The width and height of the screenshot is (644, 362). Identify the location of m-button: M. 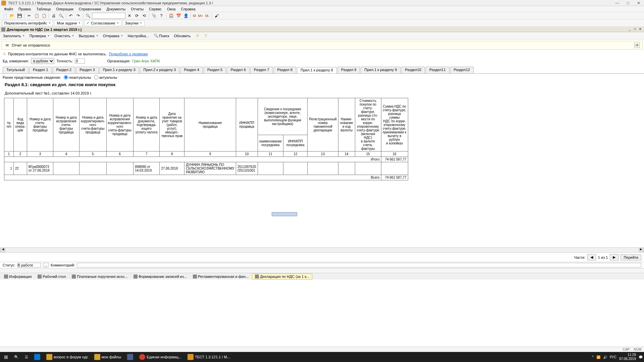
(195, 16).